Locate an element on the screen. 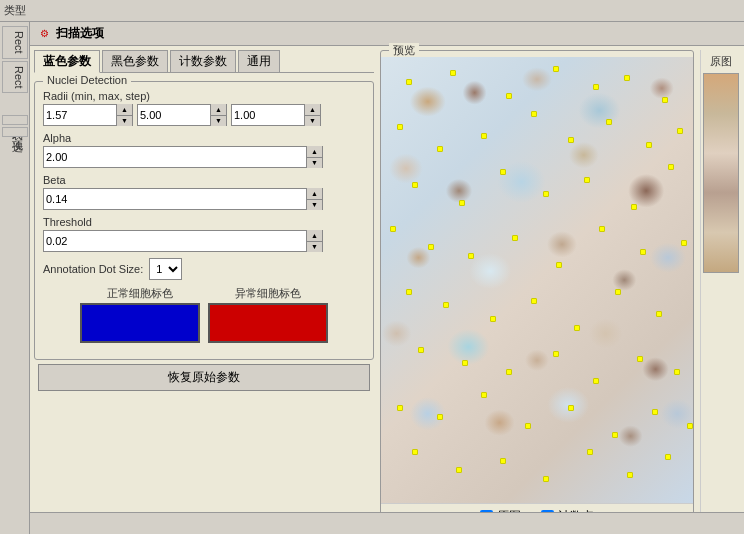 This screenshot has height=534, width=744. dialog-title: 扫描选项 is located at coordinates (80, 34).